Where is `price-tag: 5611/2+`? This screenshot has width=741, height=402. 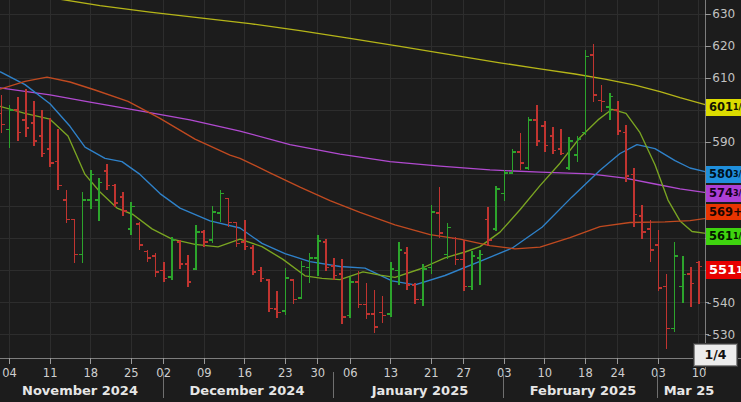
price-tag: 5611/2+ is located at coordinates (724, 236).